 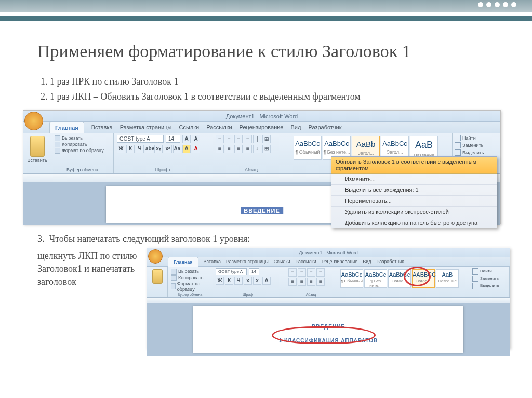 What do you see at coordinates (414, 212) in the screenshot?
I see `context-item-remove: Удалить из коллекции экспресс-стилей` at bounding box center [414, 212].